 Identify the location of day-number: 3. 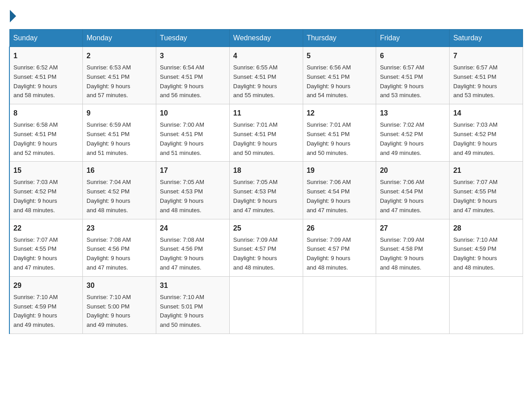
(193, 56).